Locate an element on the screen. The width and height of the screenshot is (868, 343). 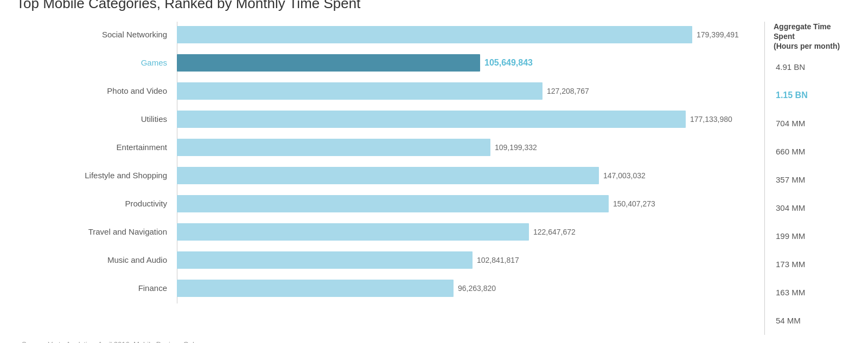
aggregate-header: Aggregate Time Spent(Hours per month) is located at coordinates (813, 36).